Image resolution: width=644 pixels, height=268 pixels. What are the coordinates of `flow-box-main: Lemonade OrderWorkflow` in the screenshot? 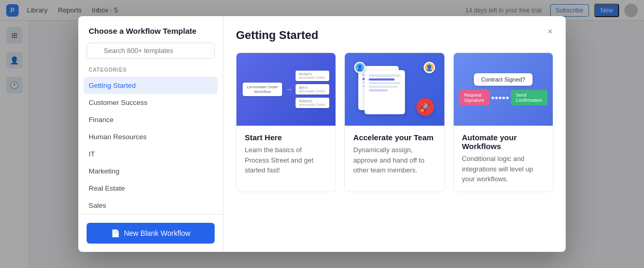 It's located at (262, 89).